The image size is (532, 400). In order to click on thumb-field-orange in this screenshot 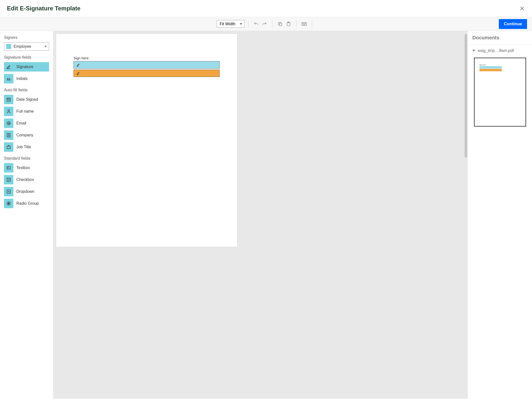, I will do `click(491, 70)`.